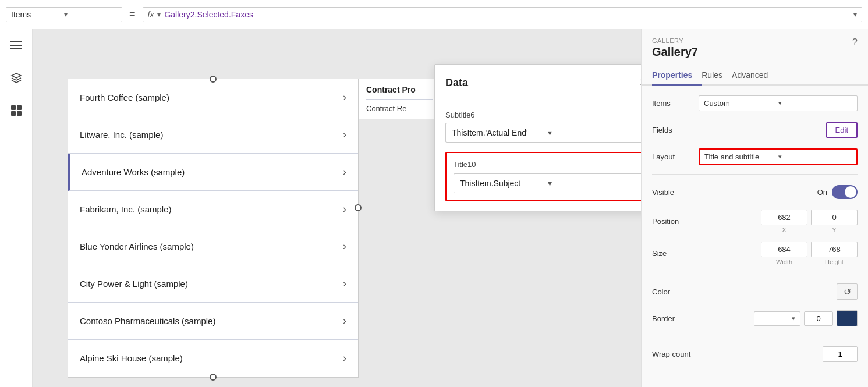  What do you see at coordinates (151, 15) in the screenshot?
I see `fx-icon: fx` at bounding box center [151, 15].